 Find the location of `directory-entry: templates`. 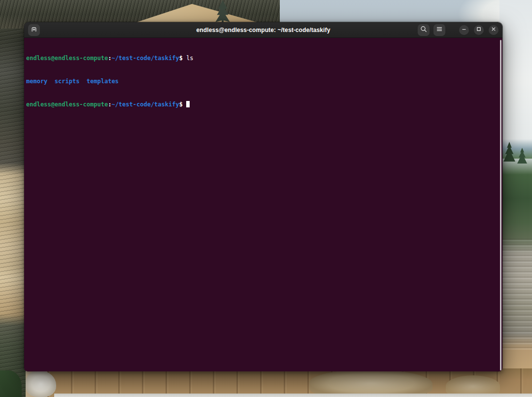

directory-entry: templates is located at coordinates (102, 81).